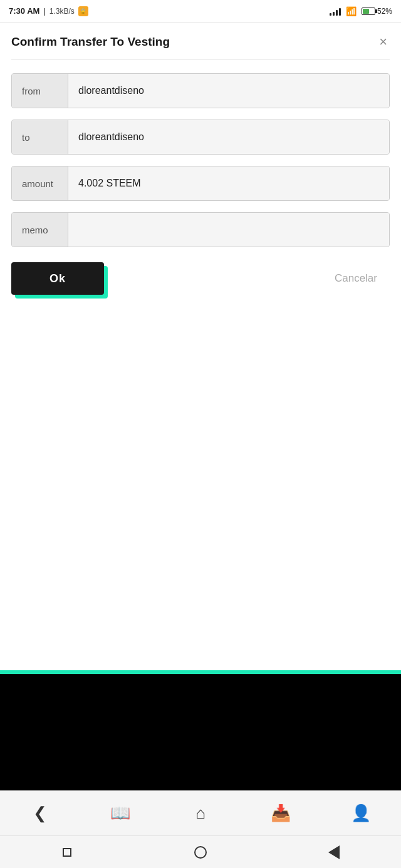 This screenshot has width=401, height=868. I want to click on android-system-bar, so click(200, 852).